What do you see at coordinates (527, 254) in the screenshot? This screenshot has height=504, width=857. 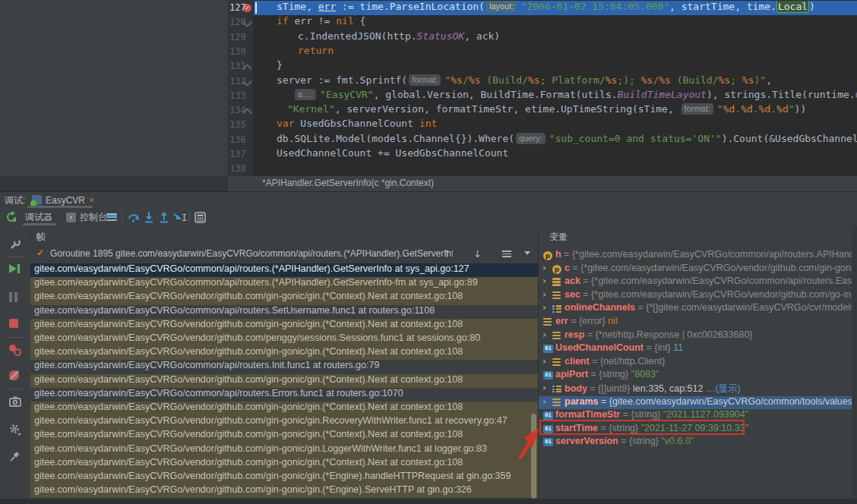 I see `chevron-down-icon` at bounding box center [527, 254].